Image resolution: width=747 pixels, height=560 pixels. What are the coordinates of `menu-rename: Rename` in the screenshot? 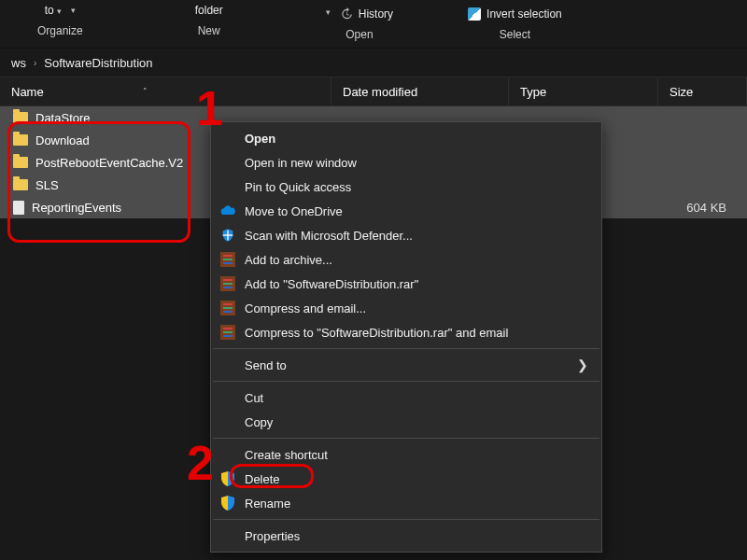 It's located at (406, 503).